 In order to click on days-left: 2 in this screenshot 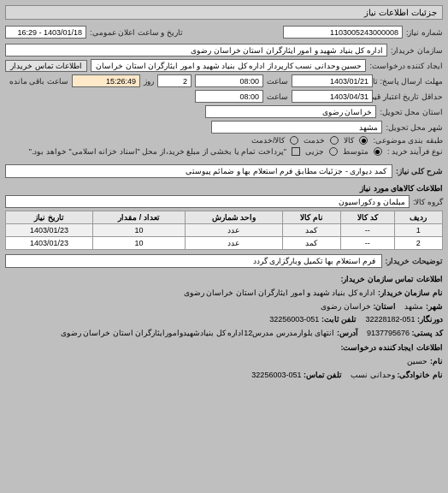, I will do `click(174, 80)`.